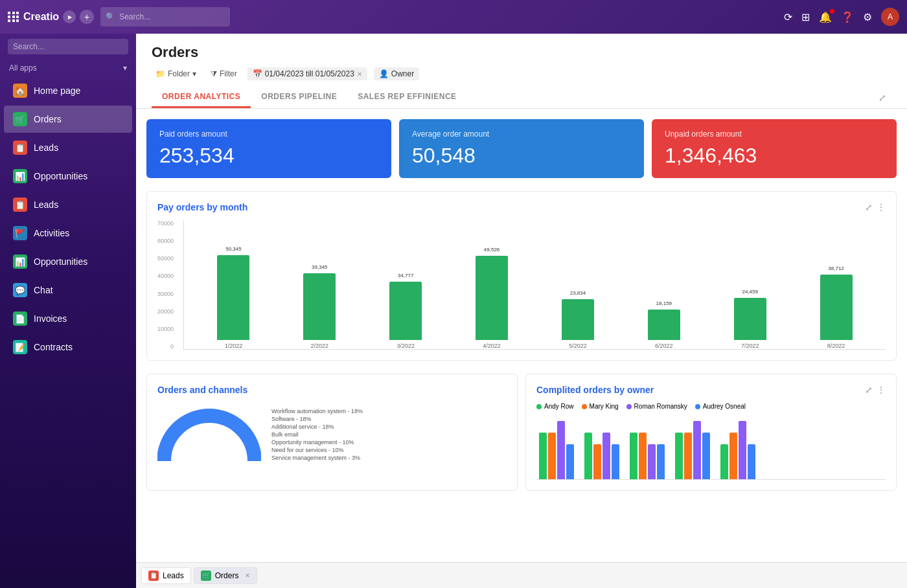 Image resolution: width=907 pixels, height=588 pixels. What do you see at coordinates (172, 17) in the screenshot?
I see `top-search-input` at bounding box center [172, 17].